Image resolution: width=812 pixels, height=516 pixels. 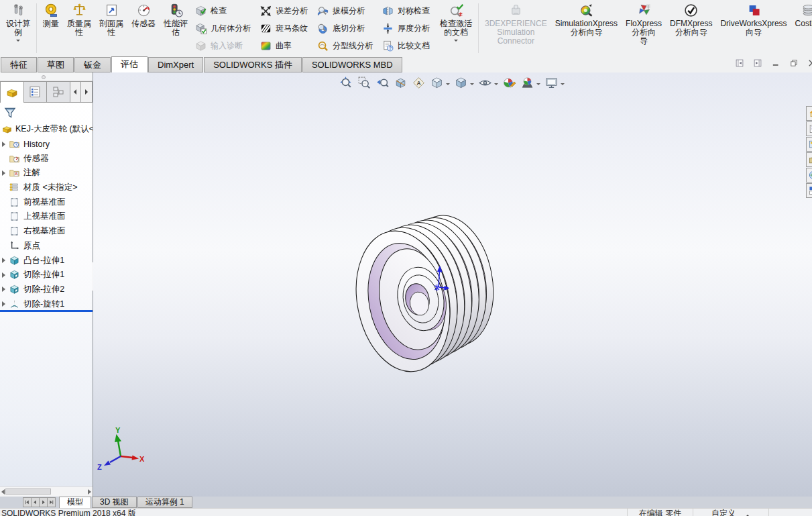 What do you see at coordinates (59, 92) in the screenshot?
I see `panel-tab-configurationmanager` at bounding box center [59, 92].